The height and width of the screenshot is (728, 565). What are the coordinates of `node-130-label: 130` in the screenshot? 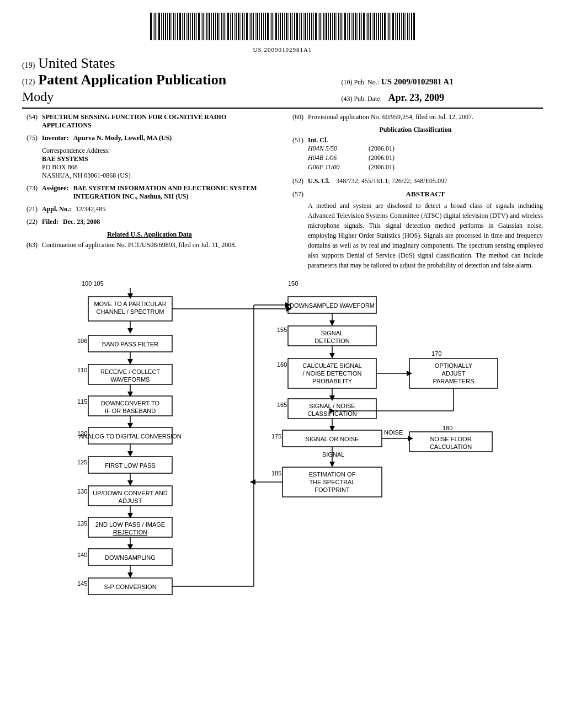 It's located at (82, 491).